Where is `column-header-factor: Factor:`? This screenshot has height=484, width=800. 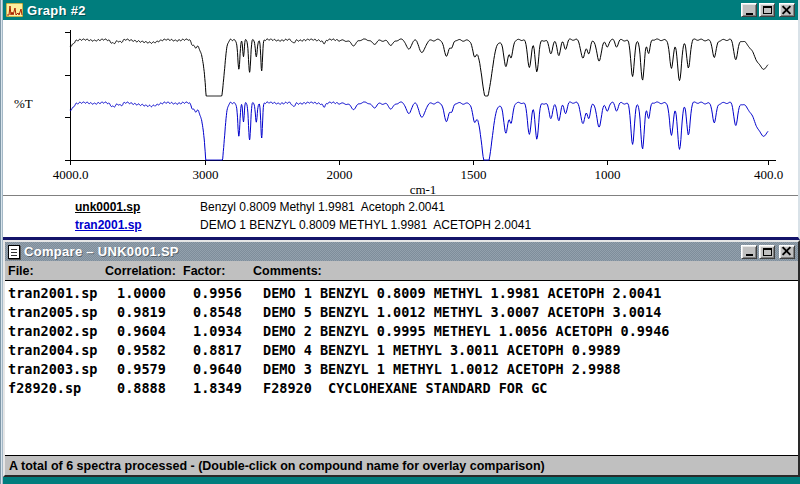 column-header-factor: Factor: is located at coordinates (218, 271).